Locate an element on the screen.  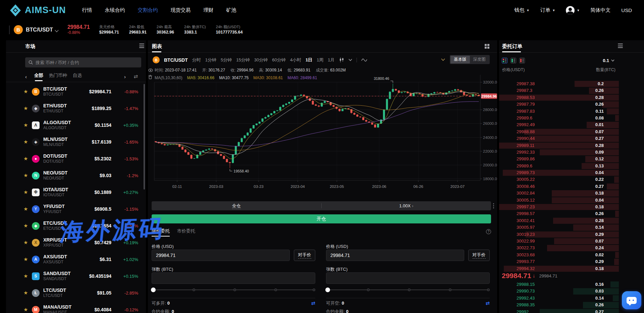
coin-row: ★ Λ ALGO/USDTALGO/USDT $0.1154 +0.35% is located at coordinates (76, 125).